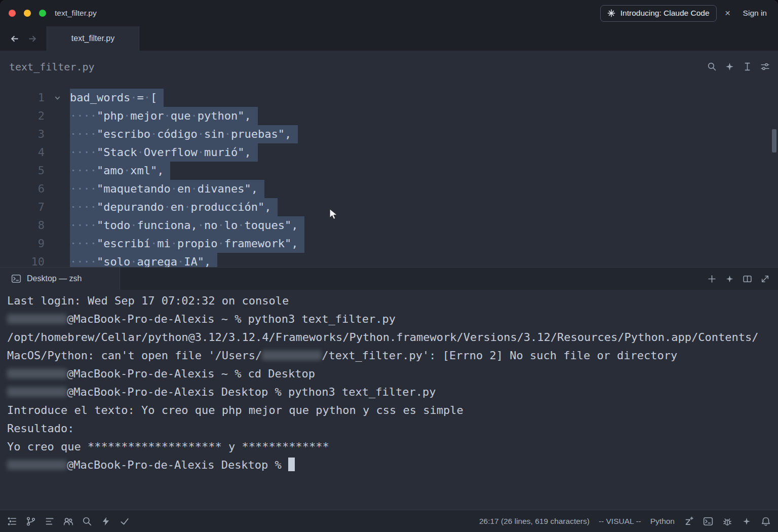 Image resolution: width=778 pixels, height=532 pixels. Describe the element at coordinates (50, 521) in the screenshot. I see `outline-icon` at that location.